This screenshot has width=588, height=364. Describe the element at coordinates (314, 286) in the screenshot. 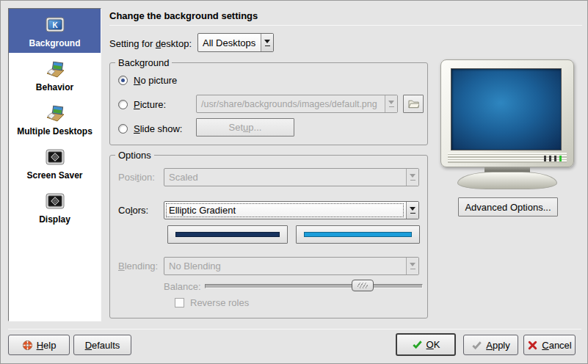

I see `balance-slider-groove` at that location.